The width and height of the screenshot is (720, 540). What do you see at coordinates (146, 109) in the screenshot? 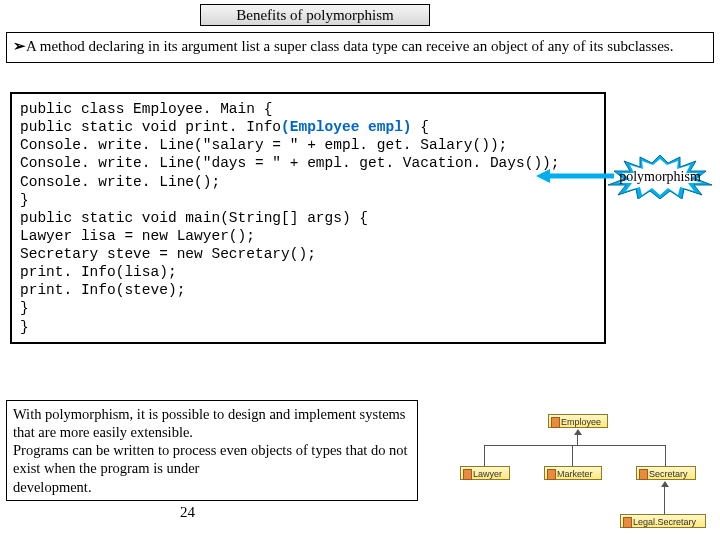
I see `code-line: public class Employee. Main {` at bounding box center [146, 109].